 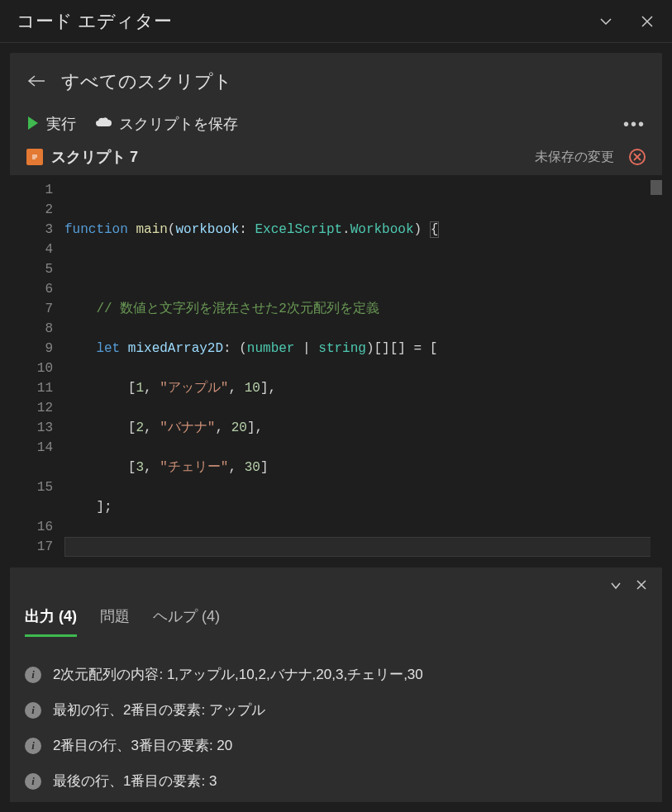 What do you see at coordinates (33, 124) in the screenshot?
I see `play-icon` at bounding box center [33, 124].